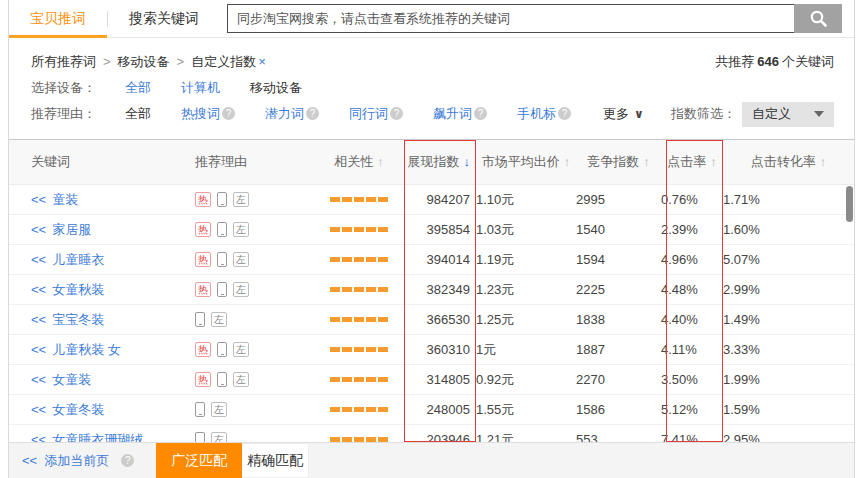 This screenshot has height=478, width=859. What do you see at coordinates (624, 114) in the screenshot?
I see `more-button: 更多∨` at bounding box center [624, 114].